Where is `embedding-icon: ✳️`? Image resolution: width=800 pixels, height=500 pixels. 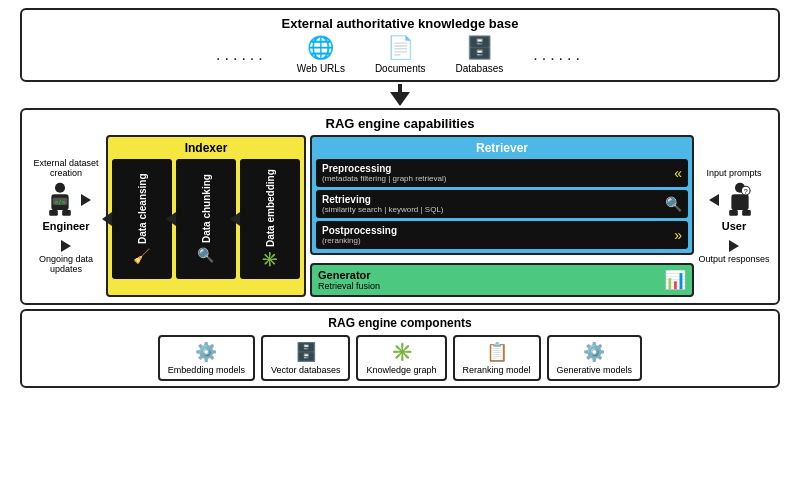 embedding-icon: ✳️ is located at coordinates (270, 260).